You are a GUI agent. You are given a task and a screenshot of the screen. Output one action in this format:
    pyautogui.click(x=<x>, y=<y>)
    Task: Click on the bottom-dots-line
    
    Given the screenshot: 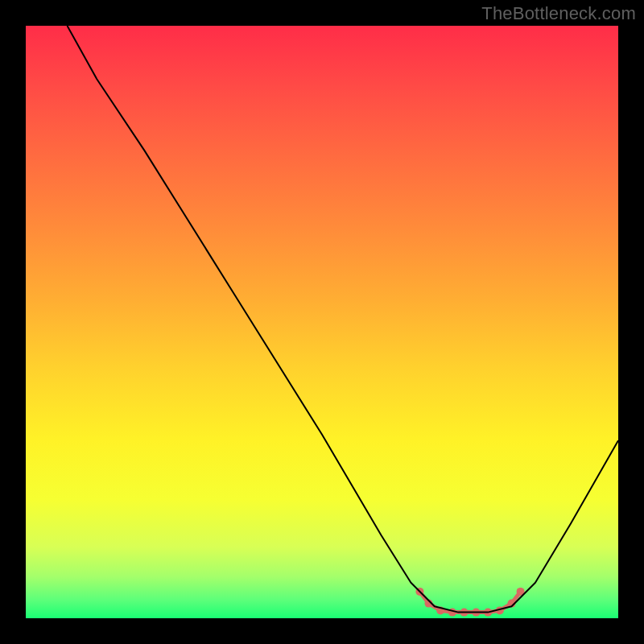 What is the action you would take?
    pyautogui.click(x=470, y=602)
    